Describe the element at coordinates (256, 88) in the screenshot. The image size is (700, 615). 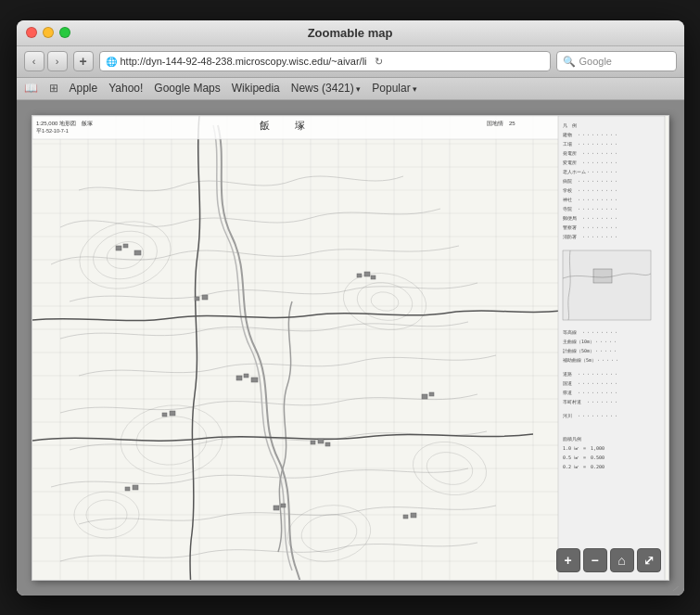
I see `bookmark-wikipedia: Wikipedia` at that location.